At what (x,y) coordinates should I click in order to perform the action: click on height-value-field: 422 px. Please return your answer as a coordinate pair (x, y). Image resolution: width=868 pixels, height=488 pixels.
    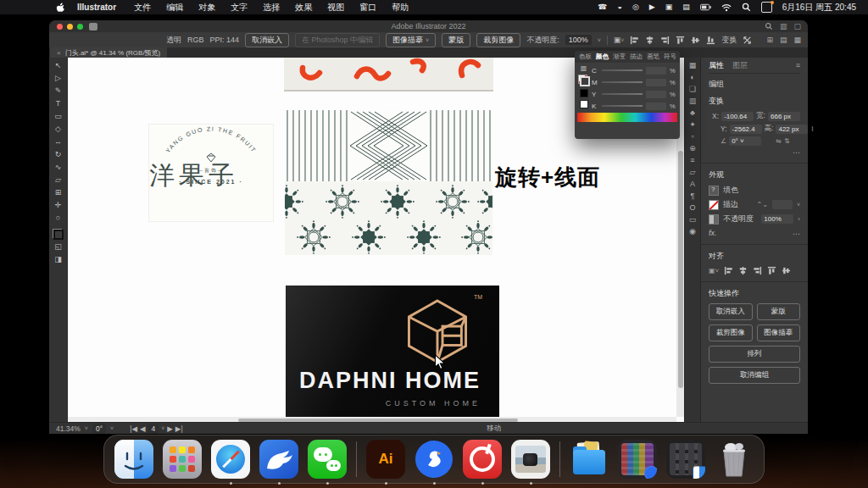
    Looking at the image, I should click on (792, 129).